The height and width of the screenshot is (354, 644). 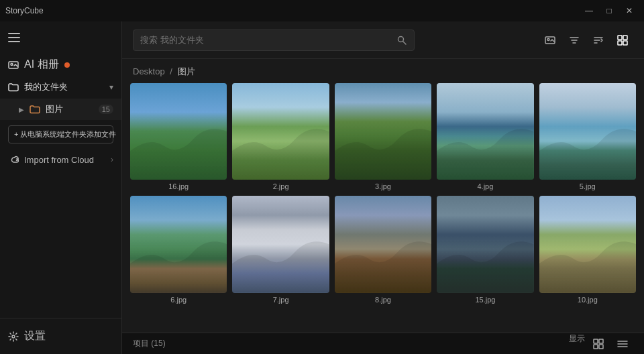 I want to click on sort-icon, so click(x=598, y=40).